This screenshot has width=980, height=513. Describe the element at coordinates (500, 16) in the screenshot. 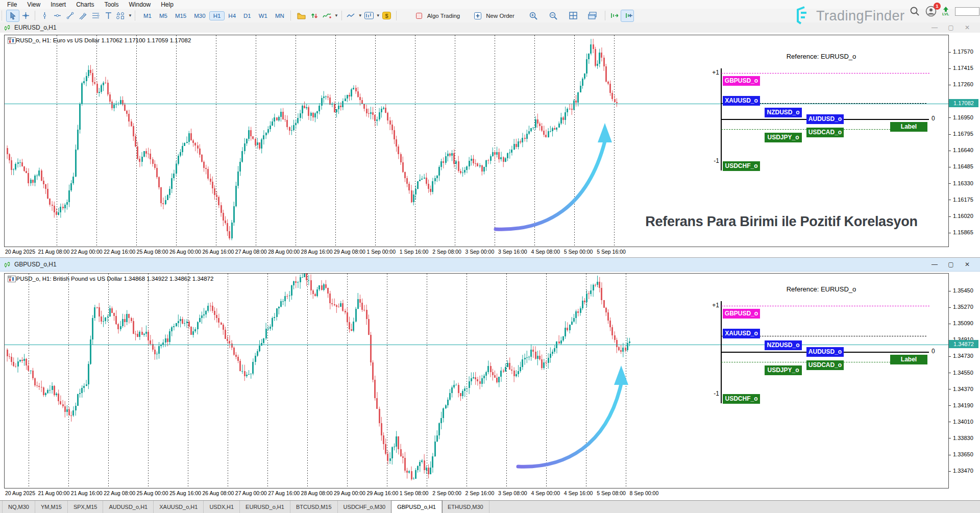

I see `new-order-label: New Order` at that location.